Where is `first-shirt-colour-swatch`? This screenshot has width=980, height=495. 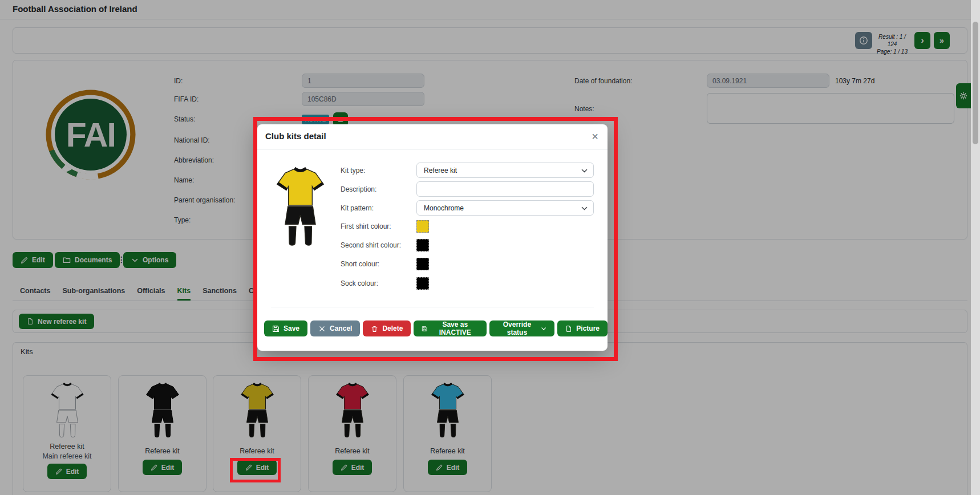 first-shirt-colour-swatch is located at coordinates (423, 226).